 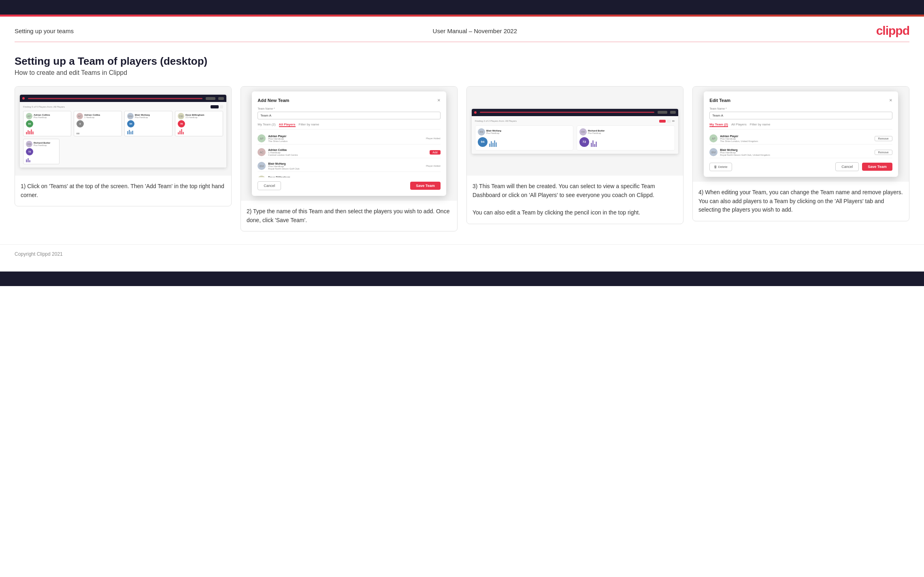 I want to click on header-divider, so click(x=462, y=42).